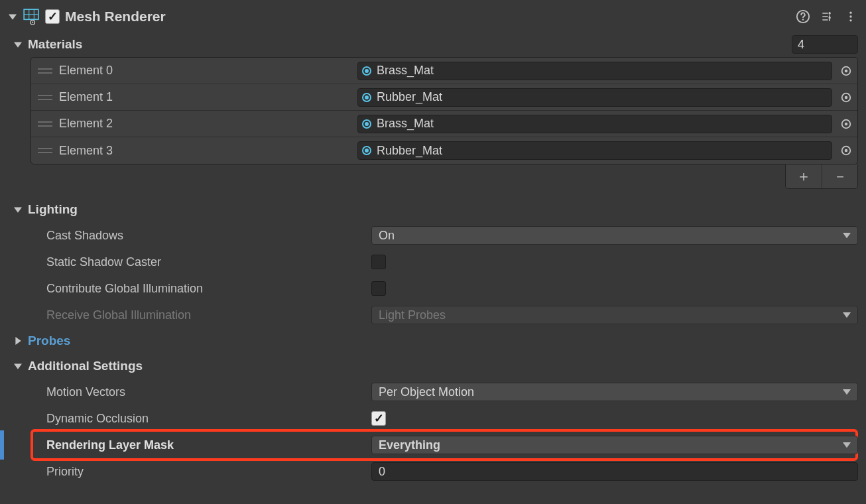 The height and width of the screenshot is (504, 866). What do you see at coordinates (839, 176) in the screenshot?
I see `remove-material-button: －` at bounding box center [839, 176].